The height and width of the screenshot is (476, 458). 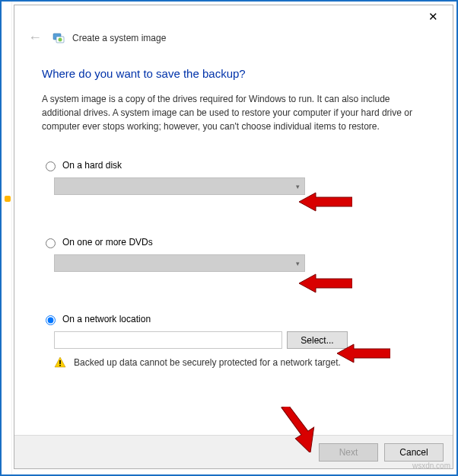 I want to click on dropdown-hard-disk: ▾, so click(x=180, y=186).